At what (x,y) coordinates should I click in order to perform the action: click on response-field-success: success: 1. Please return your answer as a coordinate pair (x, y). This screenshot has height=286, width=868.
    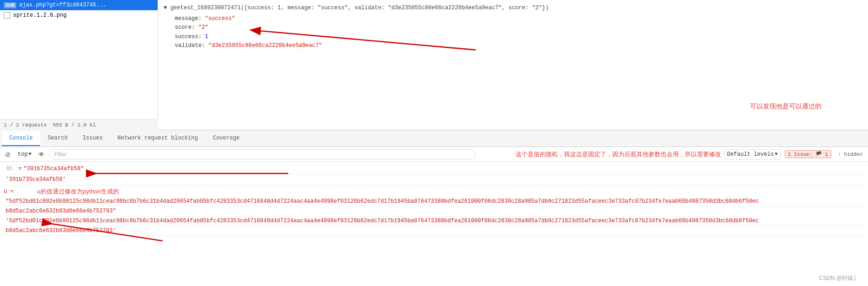
    Looking at the image, I should click on (519, 37).